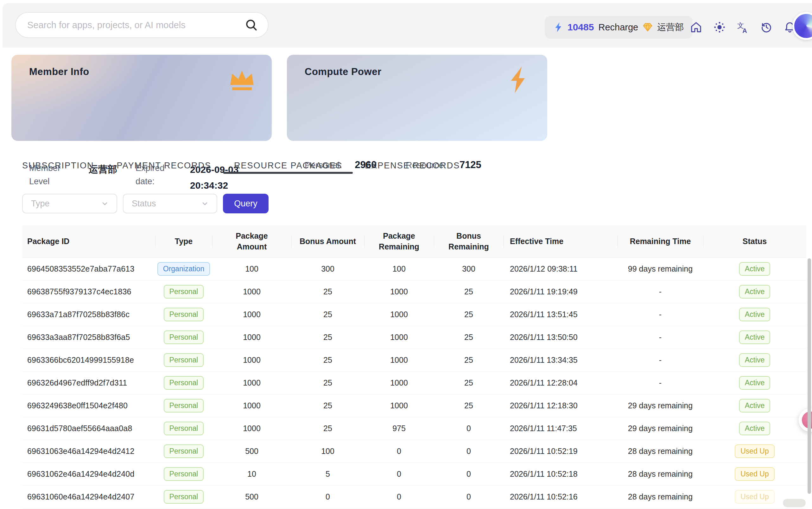  Describe the element at coordinates (660, 269) in the screenshot. I see `remaining-time-cell: 99 days remaining` at that location.